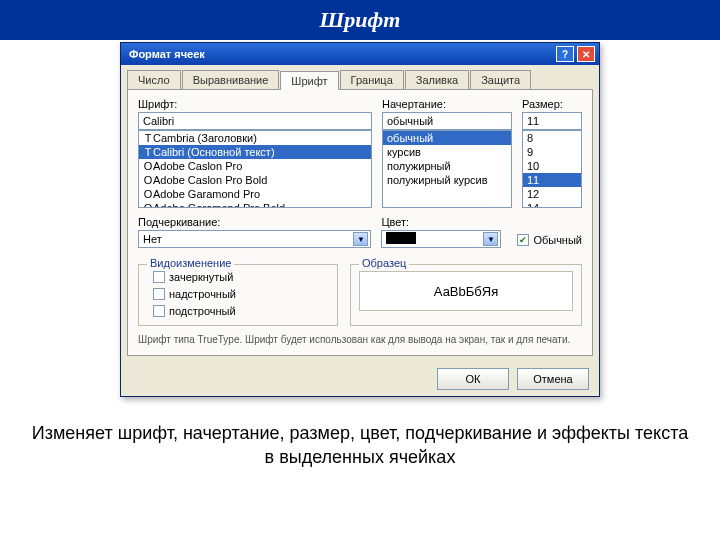  Describe the element at coordinates (441, 222) in the screenshot. I see `color-label: Цвет:` at that location.